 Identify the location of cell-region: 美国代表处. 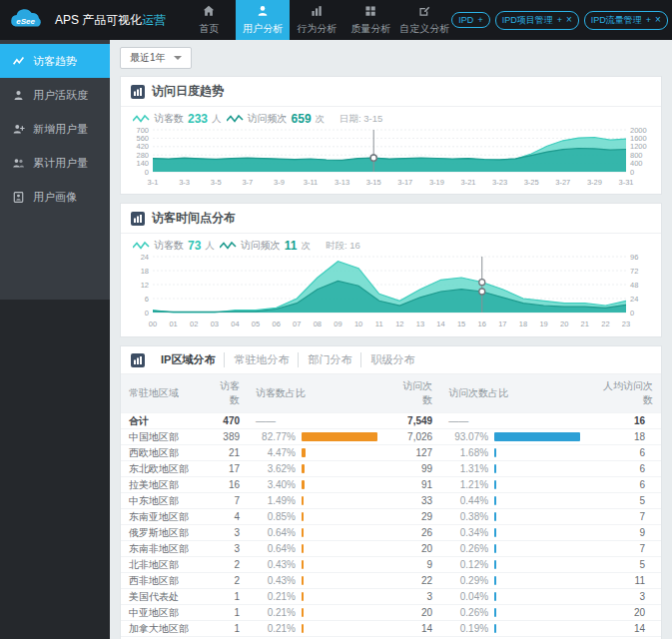
(162, 597).